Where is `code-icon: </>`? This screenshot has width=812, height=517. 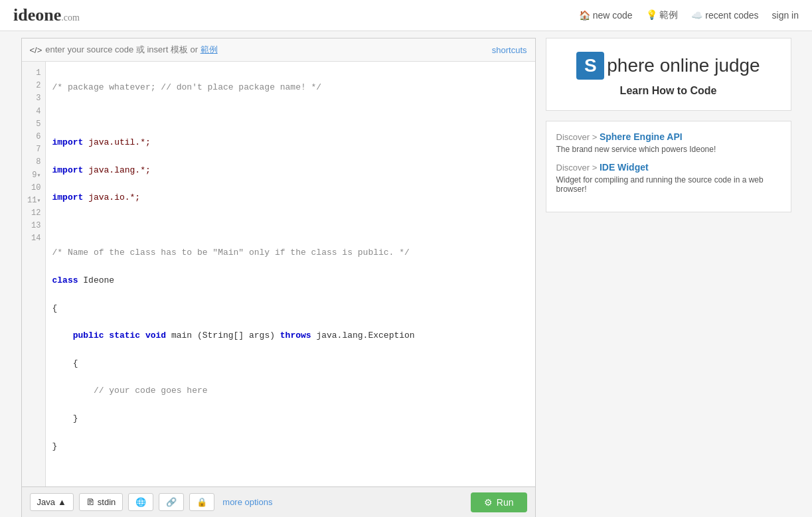
code-icon: </> is located at coordinates (36, 50).